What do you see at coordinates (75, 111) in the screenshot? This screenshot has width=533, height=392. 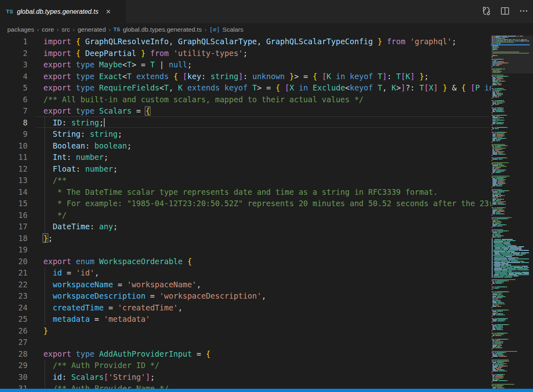 I see `code-line: export type Scalars = {` at bounding box center [75, 111].